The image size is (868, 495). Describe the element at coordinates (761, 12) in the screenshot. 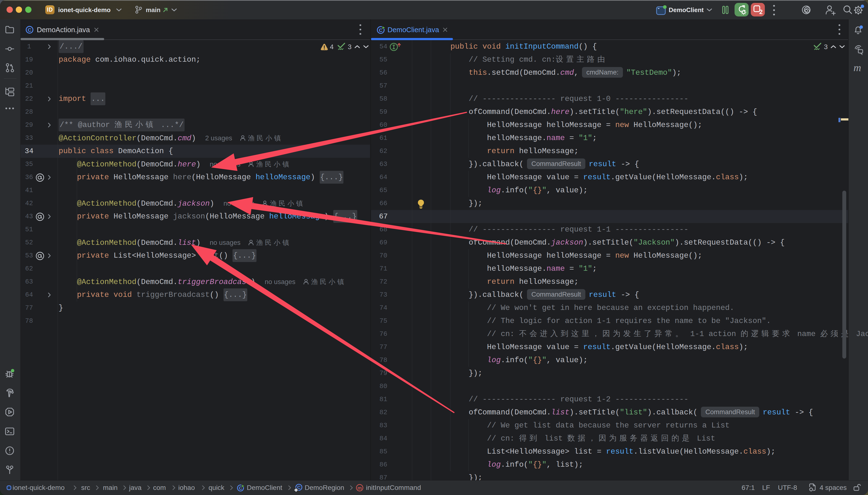

I see `svg-text: 2` at that location.